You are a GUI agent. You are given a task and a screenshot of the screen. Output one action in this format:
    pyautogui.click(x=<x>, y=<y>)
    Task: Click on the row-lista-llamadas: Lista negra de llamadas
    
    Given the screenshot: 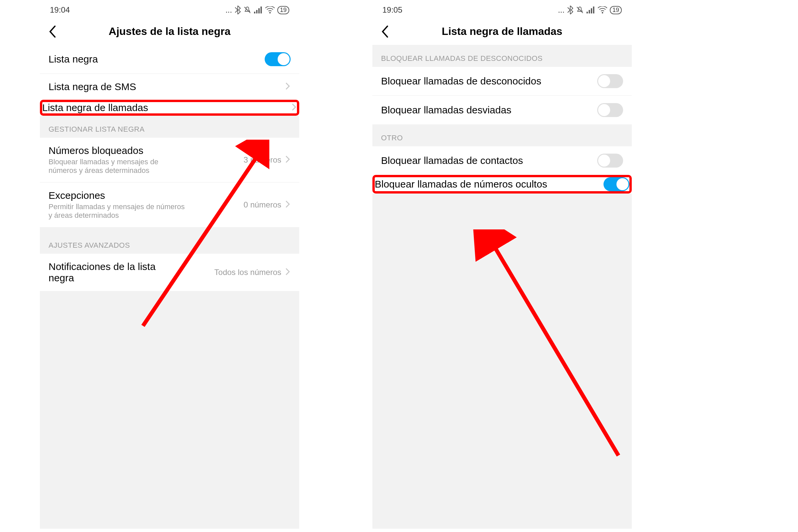 What is the action you would take?
    pyautogui.click(x=170, y=108)
    